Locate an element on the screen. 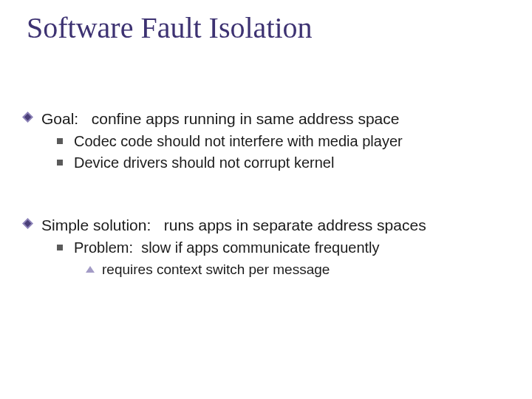  goal-text: confine apps running in same address spa… is located at coordinates (245, 118).